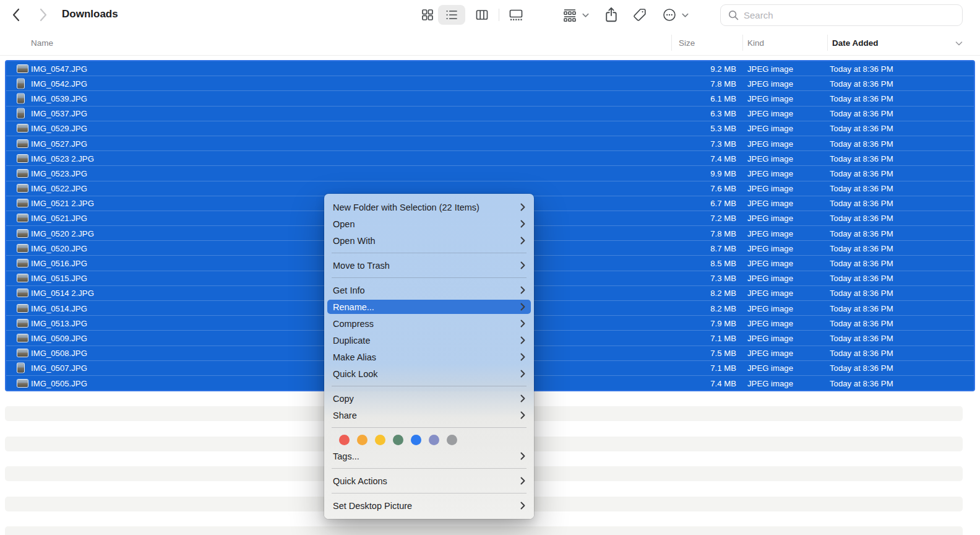  Describe the element at coordinates (429, 224) in the screenshot. I see `menu-item-open: Open` at that location.